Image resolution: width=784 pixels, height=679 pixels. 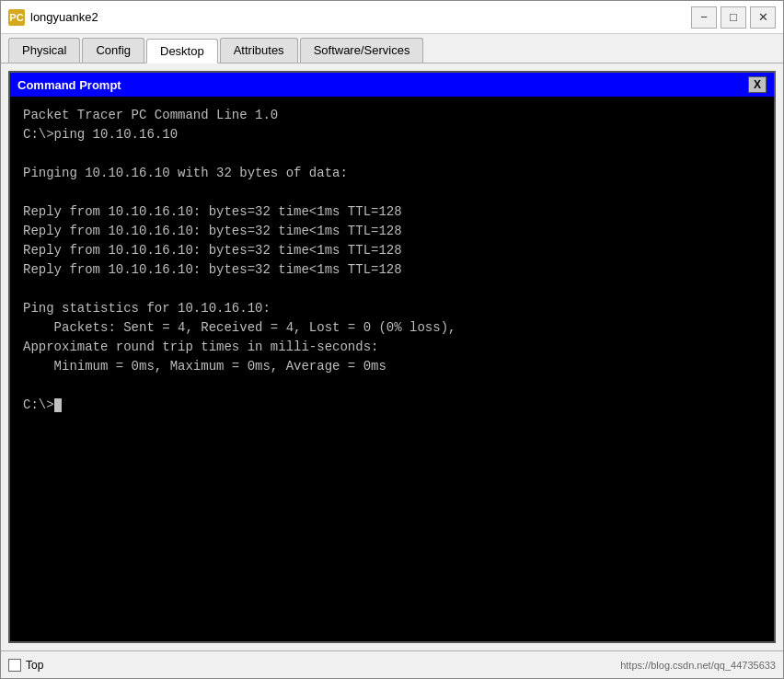 I want to click on tab-physical: Physical, so click(x=44, y=50).